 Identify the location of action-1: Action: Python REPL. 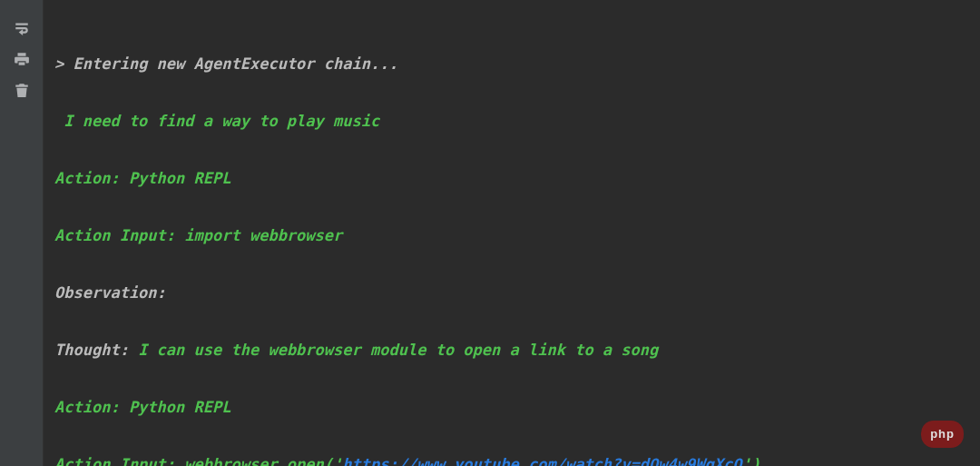
(142, 178).